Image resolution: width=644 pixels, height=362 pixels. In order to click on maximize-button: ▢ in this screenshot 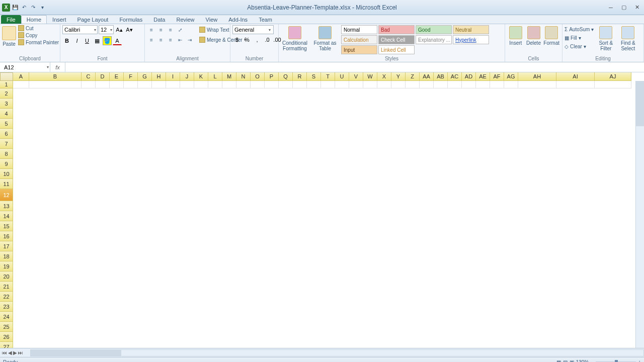, I will do `click(624, 8)`.